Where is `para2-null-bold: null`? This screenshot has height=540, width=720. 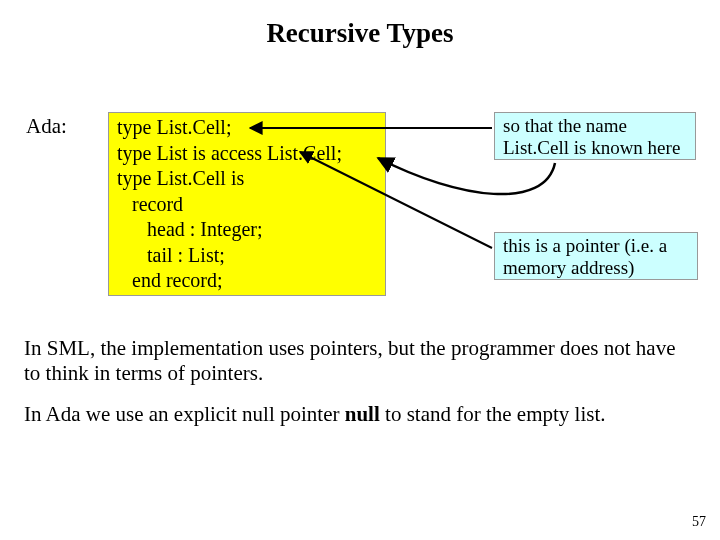
para2-null-bold: null is located at coordinates (362, 414).